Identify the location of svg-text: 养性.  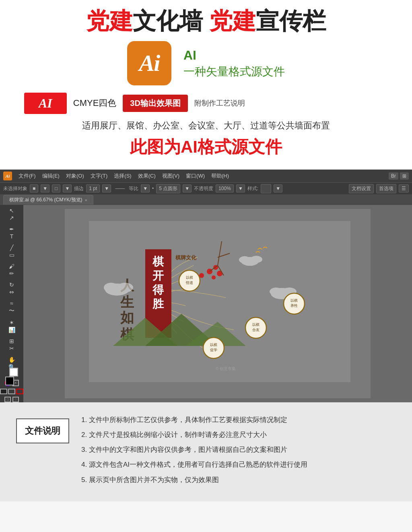
(294, 306).